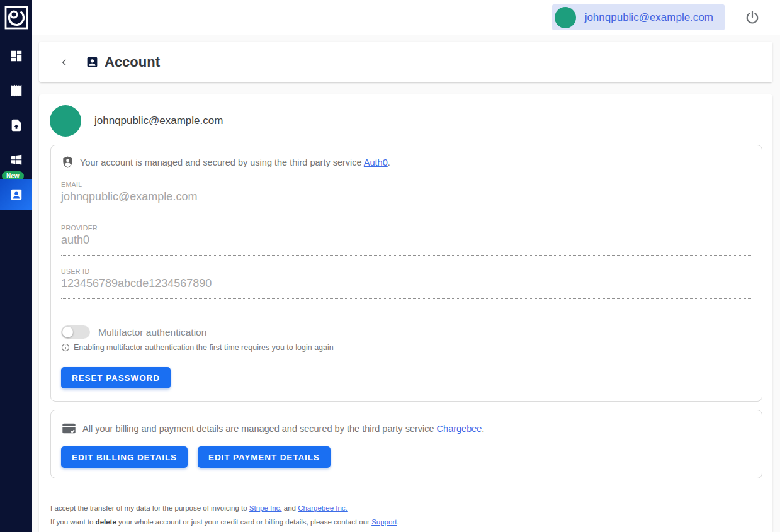 The width and height of the screenshot is (780, 532). I want to click on mfa-toggle, so click(76, 332).